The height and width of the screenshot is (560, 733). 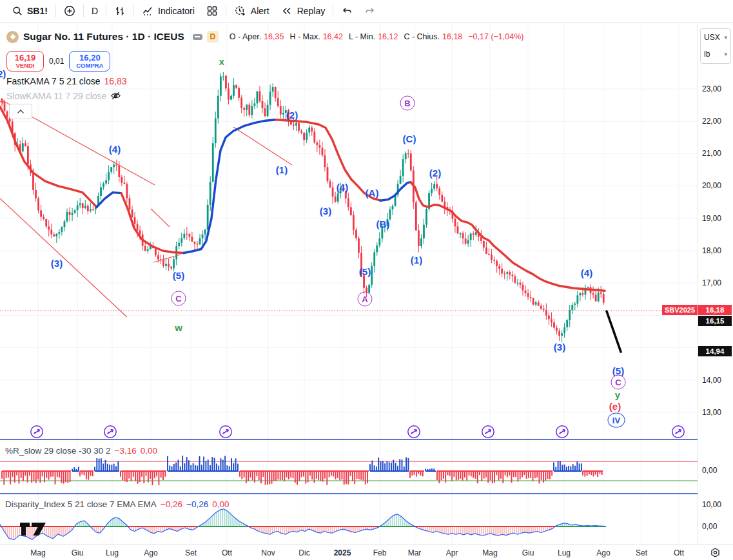 What do you see at coordinates (90, 66) in the screenshot?
I see `buy-label: COMPRA` at bounding box center [90, 66].